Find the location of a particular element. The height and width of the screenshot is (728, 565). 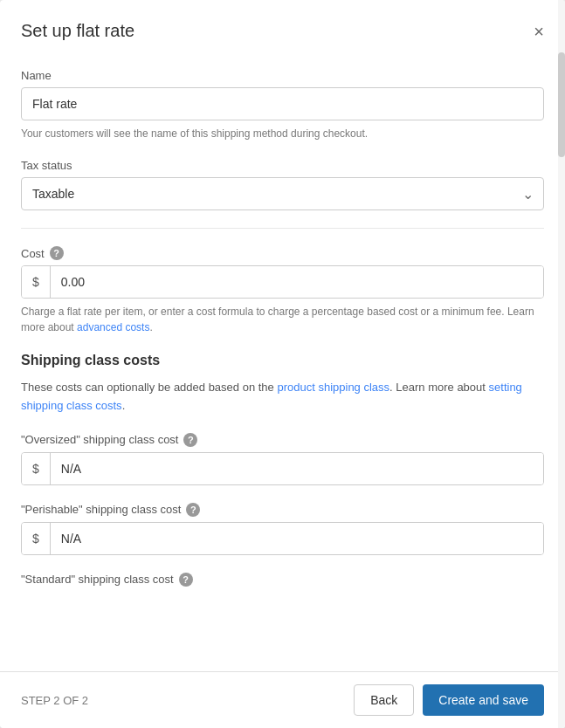

perishable-input is located at coordinates (297, 539).